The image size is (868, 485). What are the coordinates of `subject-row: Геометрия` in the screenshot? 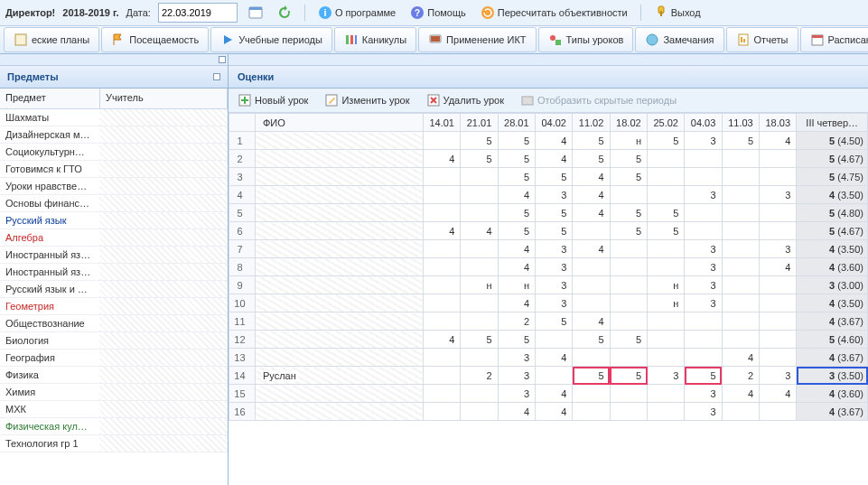 It's located at (114, 307).